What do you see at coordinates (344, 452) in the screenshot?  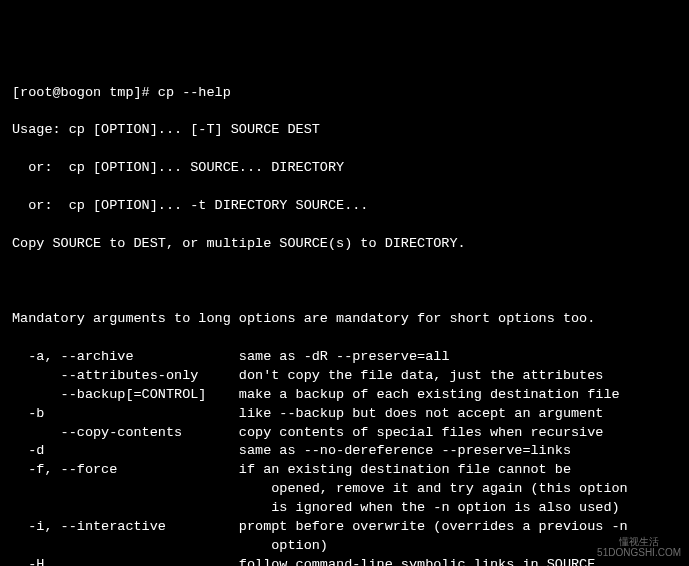 I see `option-row: -d same as --no-dereference --preserve=l…` at bounding box center [344, 452].